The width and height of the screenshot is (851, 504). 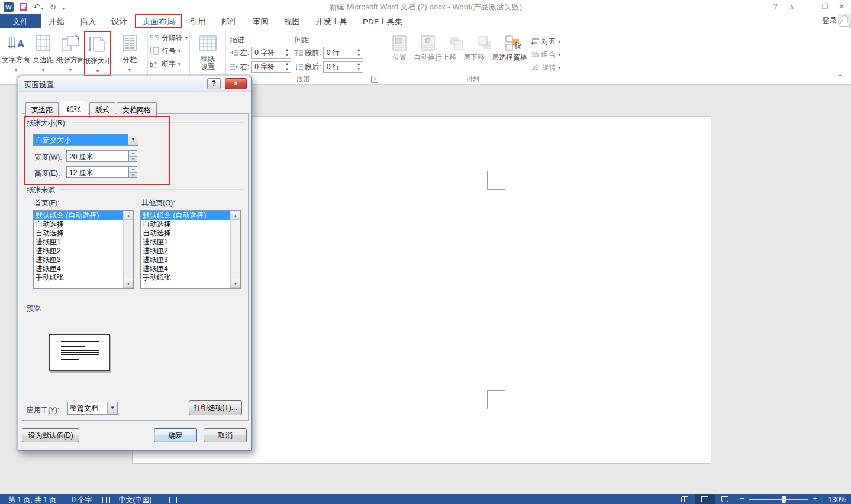 What do you see at coordinates (685, 499) in the screenshot?
I see `read-mode-icon` at bounding box center [685, 499].